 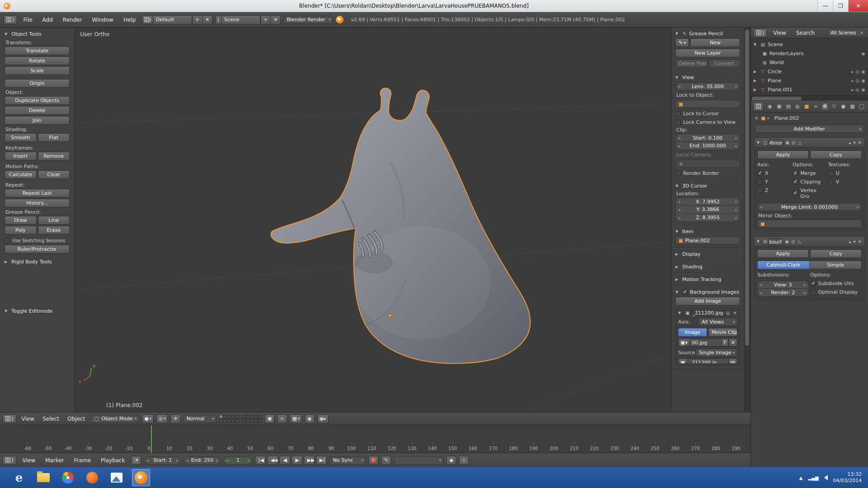 What do you see at coordinates (724, 63) in the screenshot?
I see `gp-convert-button: Convert` at bounding box center [724, 63].